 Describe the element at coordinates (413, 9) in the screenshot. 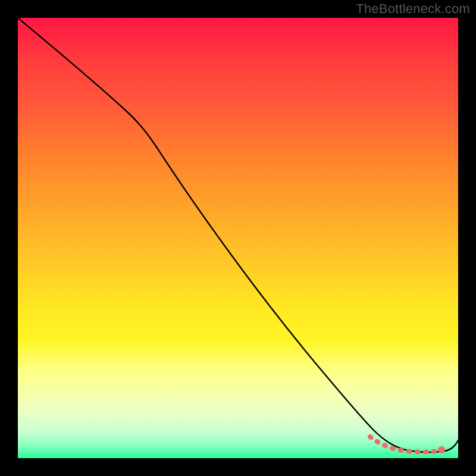

I see `watermark-text: TheBottleneck.com` at that location.